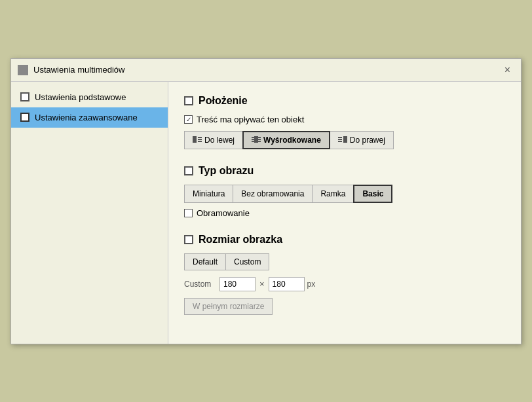  Describe the element at coordinates (345, 122) in the screenshot. I see `section-position: Położenie Treść ma opływać ten obiekt` at that location.